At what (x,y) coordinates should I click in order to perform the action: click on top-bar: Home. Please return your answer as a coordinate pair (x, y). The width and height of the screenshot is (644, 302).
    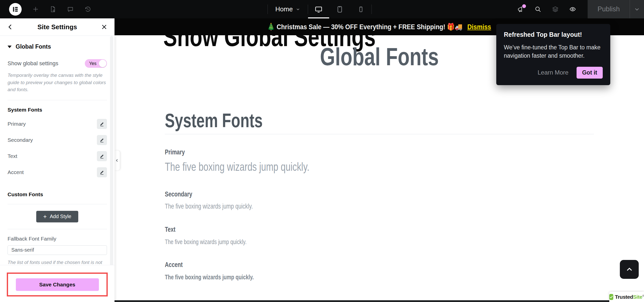
    Looking at the image, I should click on (322, 9).